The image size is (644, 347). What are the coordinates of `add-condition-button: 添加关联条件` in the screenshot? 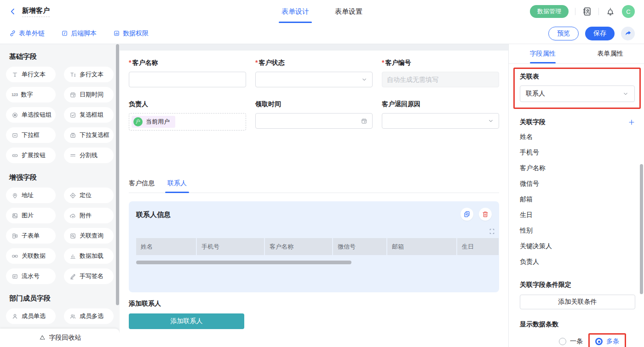 It's located at (578, 302).